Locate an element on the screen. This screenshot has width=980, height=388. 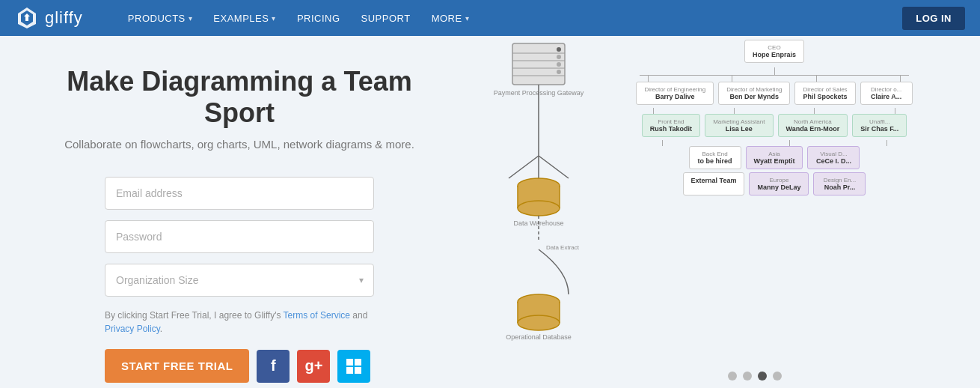
password-field is located at coordinates (239, 237).